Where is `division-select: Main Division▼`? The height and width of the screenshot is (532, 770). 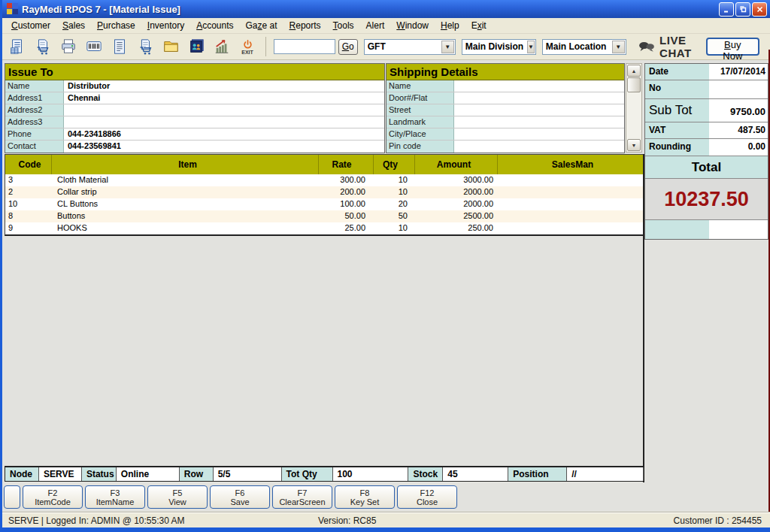 division-select: Main Division▼ is located at coordinates (499, 47).